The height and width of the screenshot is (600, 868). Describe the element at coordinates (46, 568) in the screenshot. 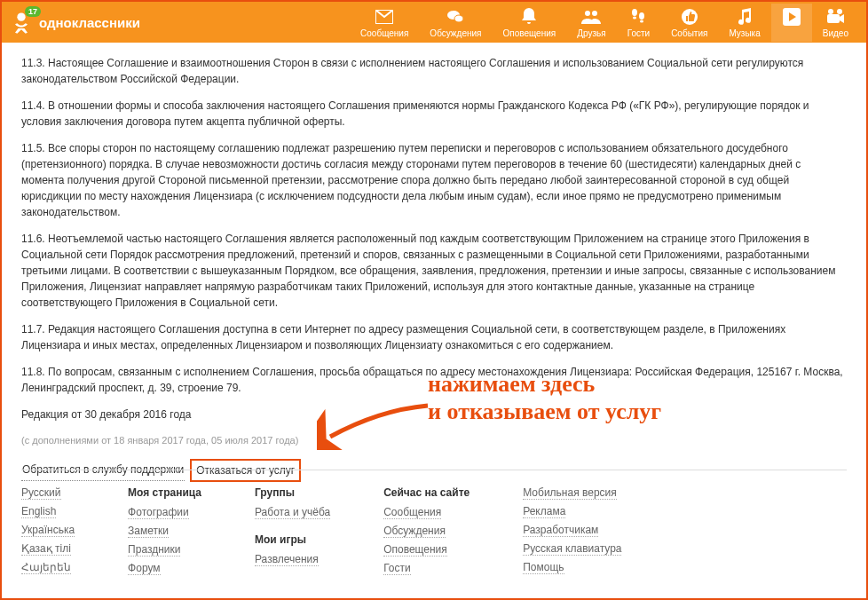

I see `lang-link: Հայերեն` at that location.